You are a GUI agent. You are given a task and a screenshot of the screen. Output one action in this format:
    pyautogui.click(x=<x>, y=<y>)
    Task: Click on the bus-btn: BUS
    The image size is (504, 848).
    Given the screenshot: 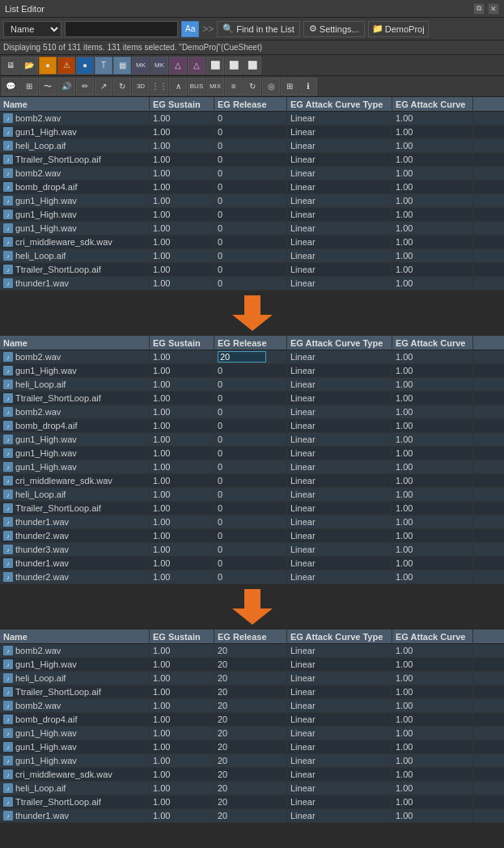 What is the action you would take?
    pyautogui.click(x=197, y=87)
    